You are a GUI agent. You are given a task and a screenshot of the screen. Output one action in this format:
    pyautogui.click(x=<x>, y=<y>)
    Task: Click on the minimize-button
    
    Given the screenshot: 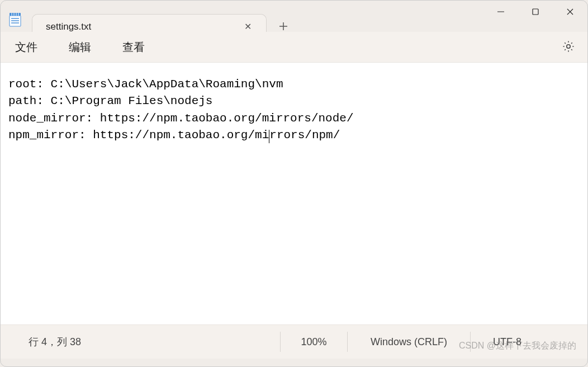 What is the action you would take?
    pyautogui.click(x=501, y=12)
    